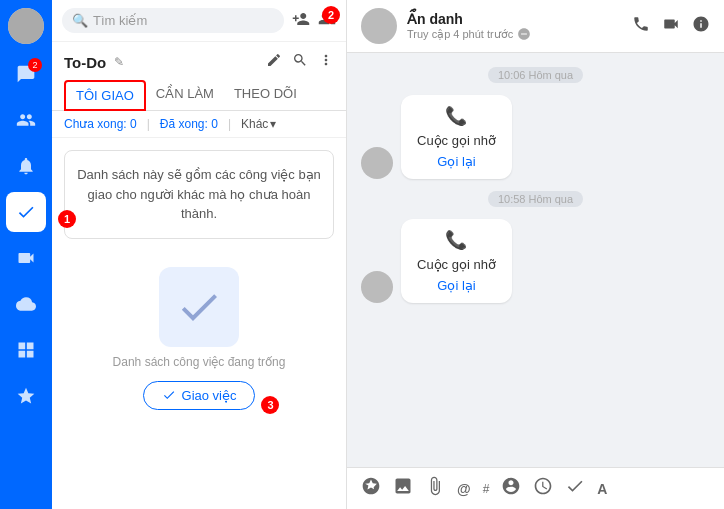  Describe the element at coordinates (200, 394) in the screenshot. I see `annotation-3-wrap: Giao việc 3` at that location.